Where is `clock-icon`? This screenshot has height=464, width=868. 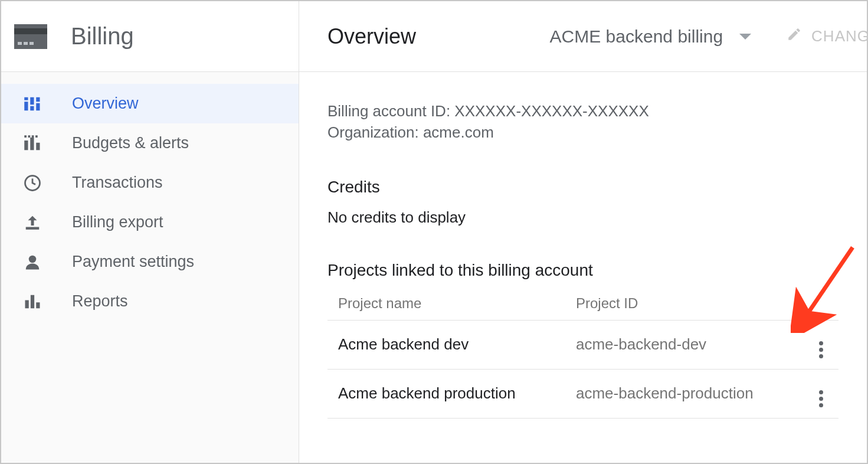
clock-icon is located at coordinates (32, 183).